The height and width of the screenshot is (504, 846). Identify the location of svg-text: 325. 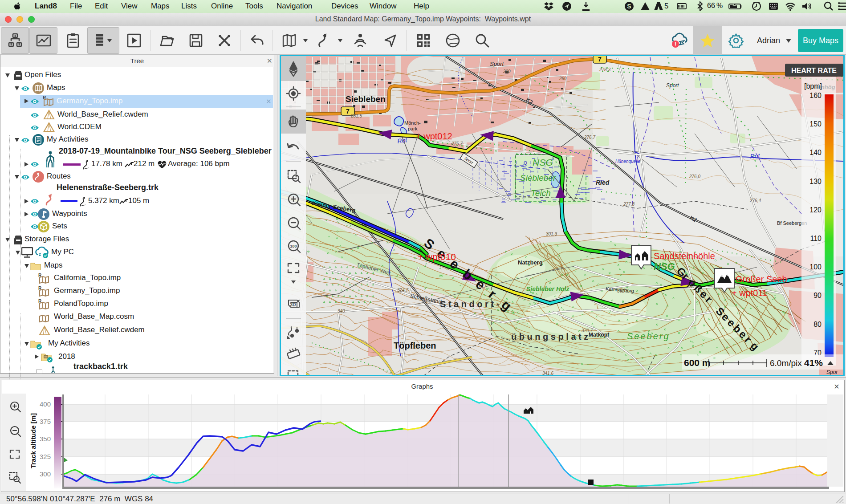
(45, 457).